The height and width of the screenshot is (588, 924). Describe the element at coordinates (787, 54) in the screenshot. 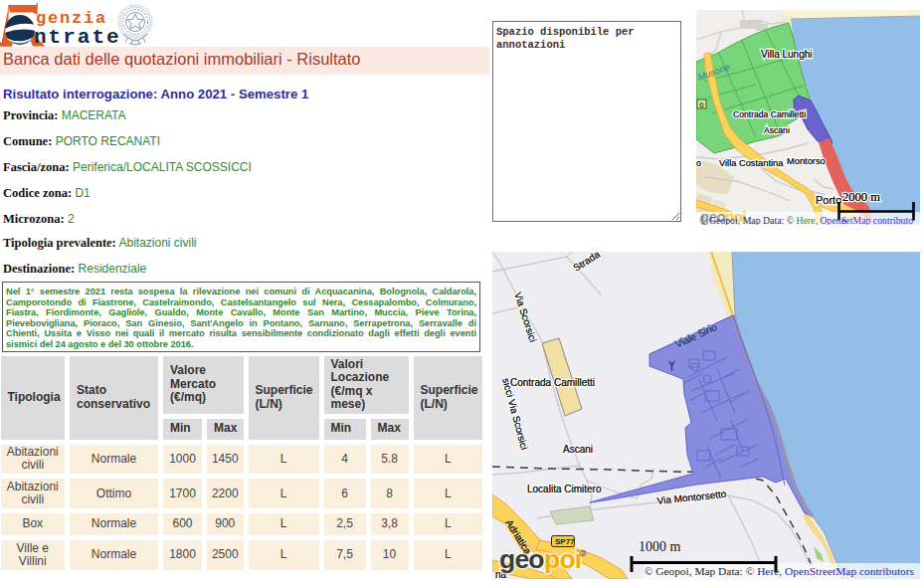

I see `svg-text: Villa Lunghi` at that location.